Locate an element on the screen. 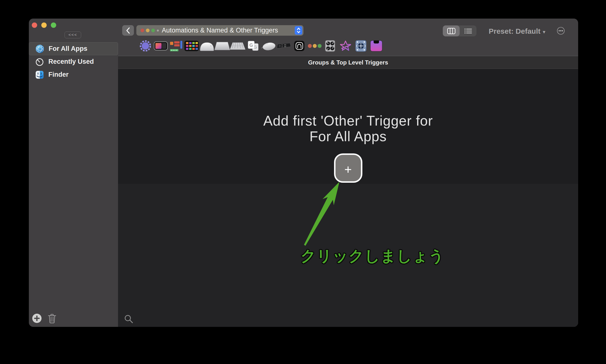 The width and height of the screenshot is (606, 364). named-trigger-icon is located at coordinates (345, 46).